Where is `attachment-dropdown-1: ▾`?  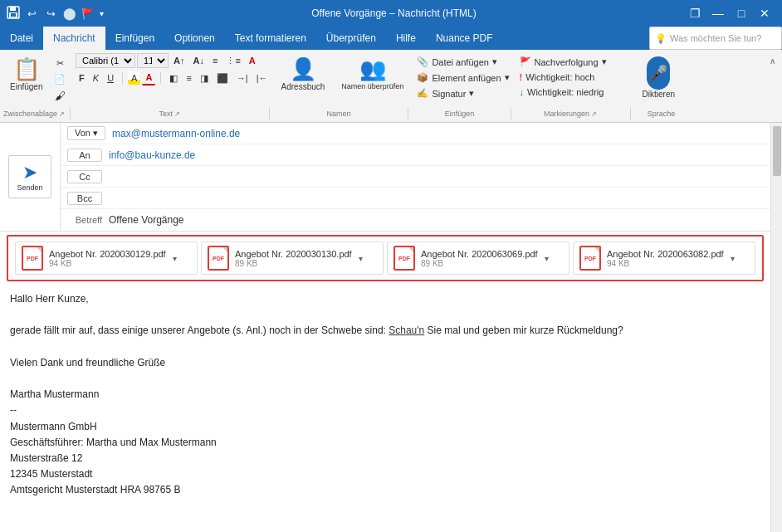
attachment-dropdown-1: ▾ is located at coordinates (174, 259).